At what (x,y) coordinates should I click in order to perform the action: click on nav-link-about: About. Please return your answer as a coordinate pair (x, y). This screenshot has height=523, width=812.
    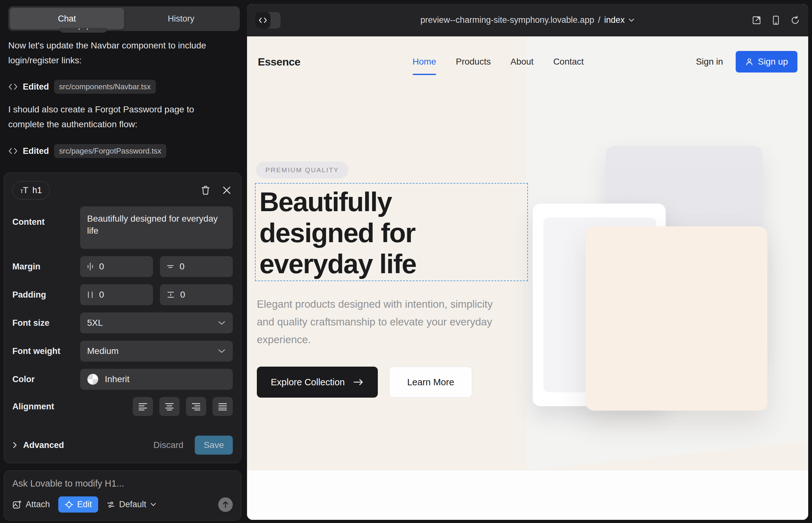
    Looking at the image, I should click on (522, 62).